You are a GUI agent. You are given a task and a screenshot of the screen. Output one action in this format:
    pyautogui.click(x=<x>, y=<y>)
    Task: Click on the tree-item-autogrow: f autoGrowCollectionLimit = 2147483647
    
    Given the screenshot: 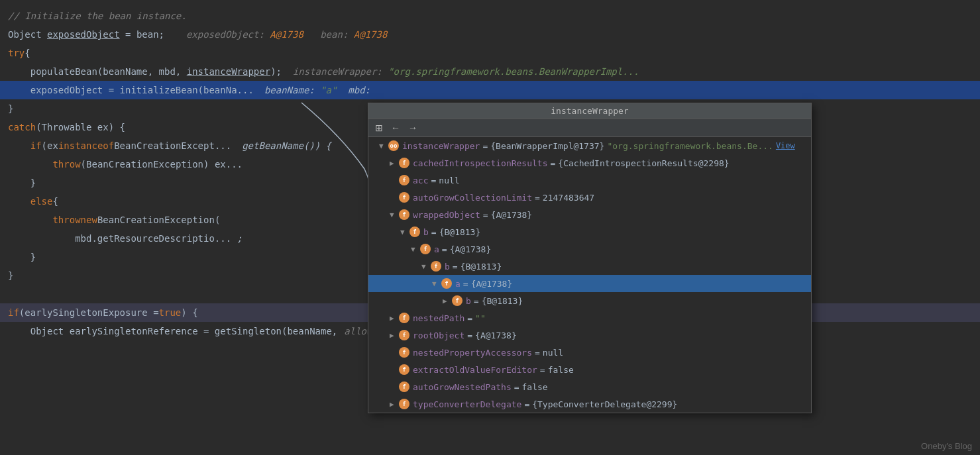 What is the action you would take?
    pyautogui.click(x=590, y=197)
    